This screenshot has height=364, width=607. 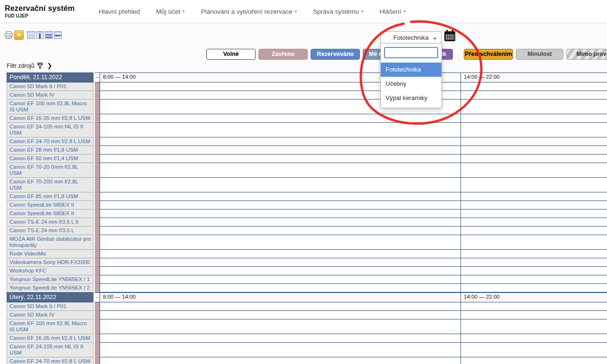 I want to click on view-rows-icon, so click(x=49, y=35).